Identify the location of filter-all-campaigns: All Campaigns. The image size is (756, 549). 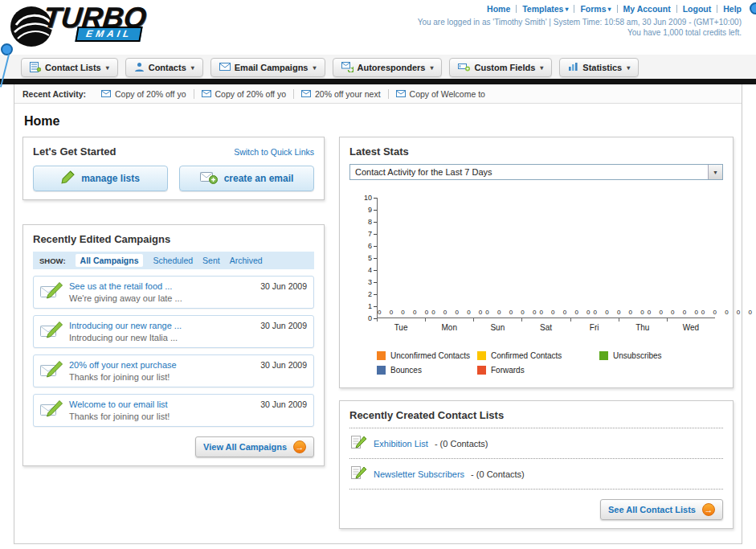
(109, 260).